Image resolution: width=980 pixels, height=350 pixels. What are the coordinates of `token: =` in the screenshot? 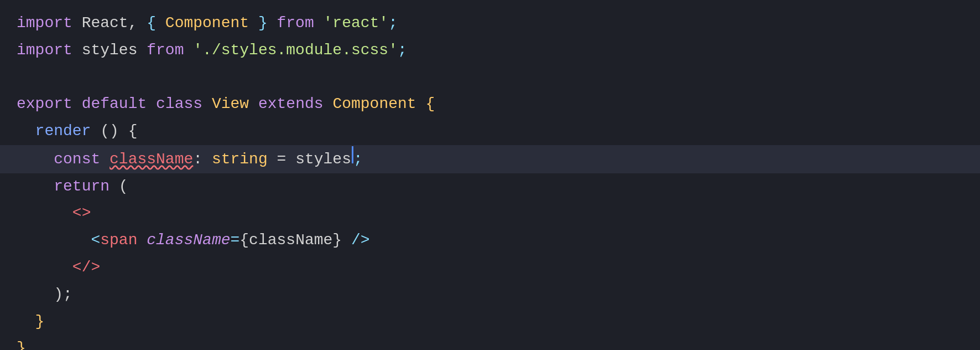 It's located at (236, 240).